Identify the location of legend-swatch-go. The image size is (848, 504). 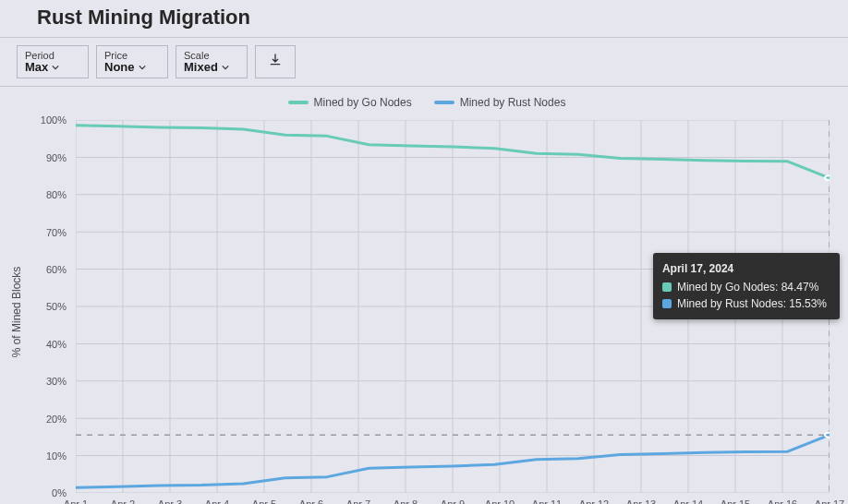
(298, 102).